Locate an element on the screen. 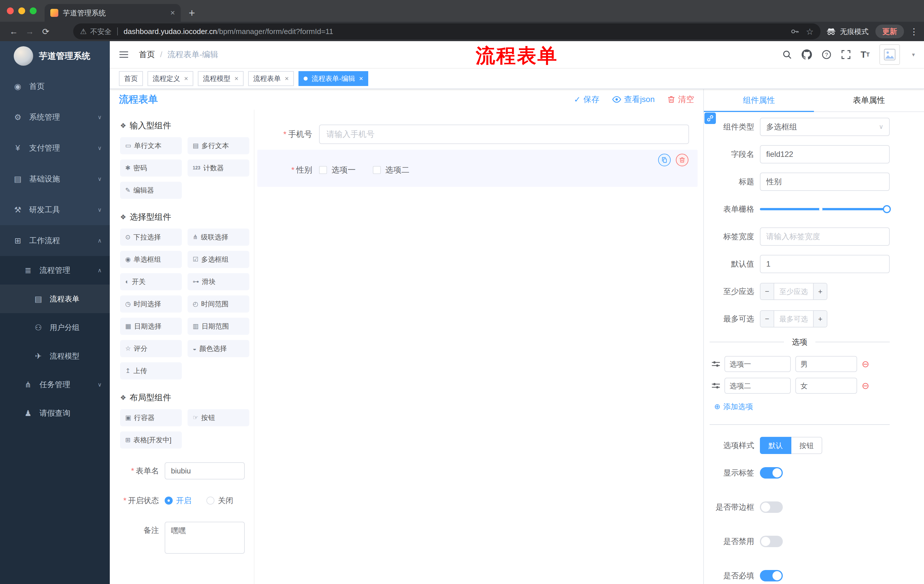 This screenshot has height=584, width=924. reload-icon: ⟳ is located at coordinates (46, 31).